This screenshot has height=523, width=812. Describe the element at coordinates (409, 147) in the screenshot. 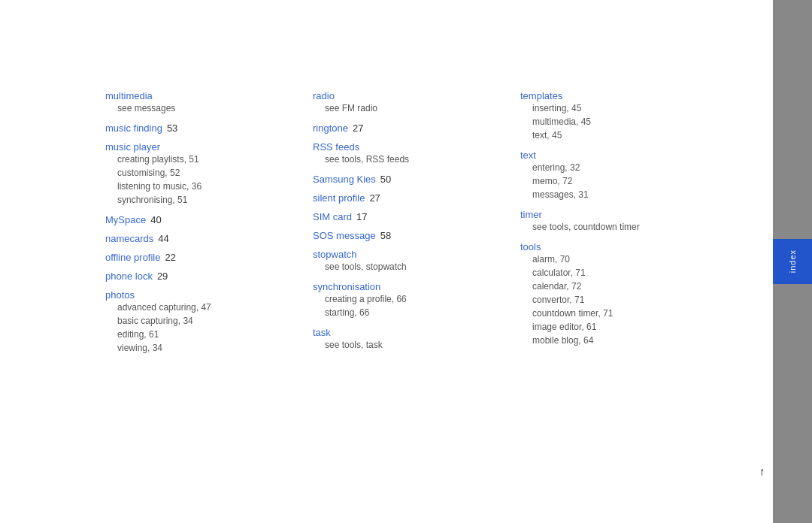

I see `entry-header: RSS feeds` at that location.